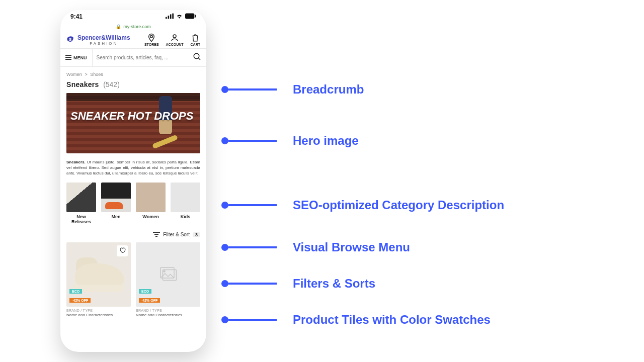 The image size is (644, 362). I want to click on store-header: S Spencer&Williams FASHION STORES ACCOUN…, so click(133, 39).